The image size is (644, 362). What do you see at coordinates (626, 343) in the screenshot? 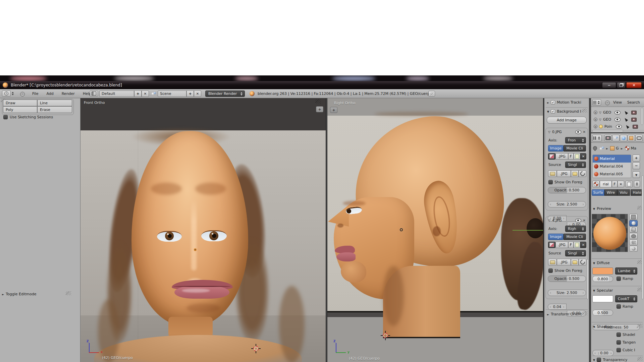
I see `tangent-row: Tangen` at bounding box center [626, 343].